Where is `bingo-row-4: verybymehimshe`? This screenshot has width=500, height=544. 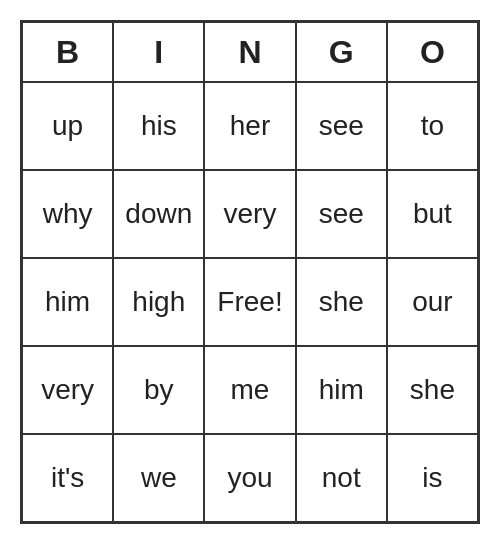
bingo-row-4: verybymehimshe is located at coordinates (250, 390).